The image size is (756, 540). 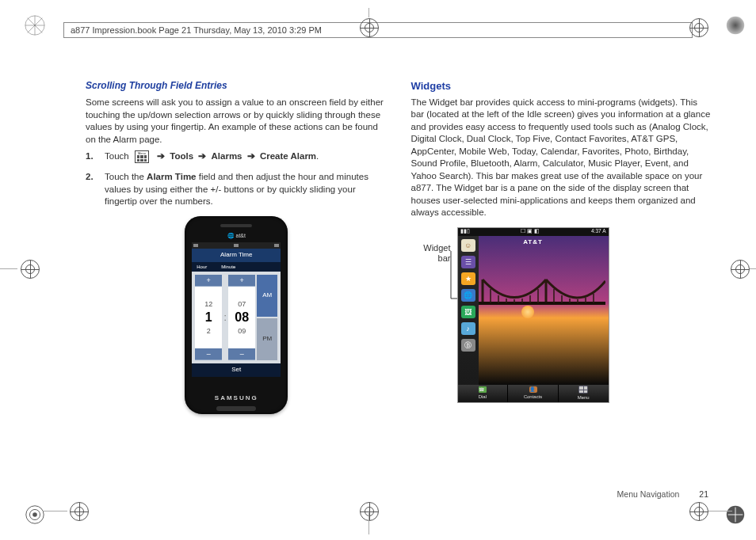 I want to click on step-number: 1., so click(x=91, y=157).